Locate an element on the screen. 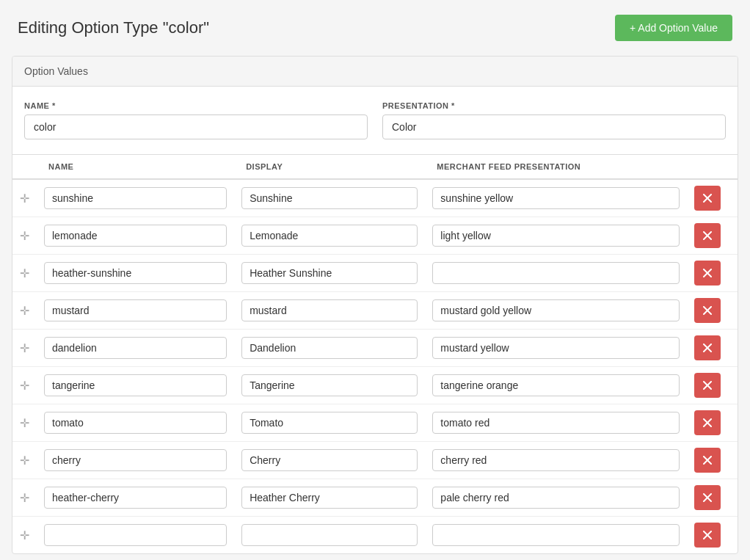 The width and height of the screenshot is (750, 560). presentation-form-group: PRESENTATION * is located at coordinates (554, 120).